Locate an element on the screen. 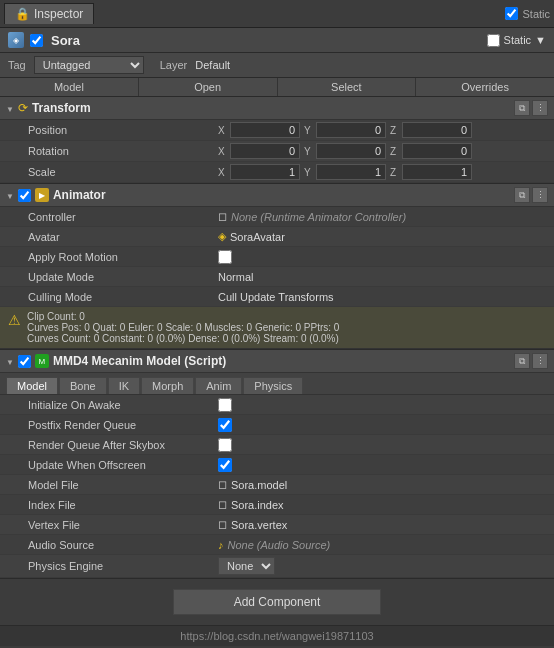  mmd-tab-physics: Physics is located at coordinates (273, 386).